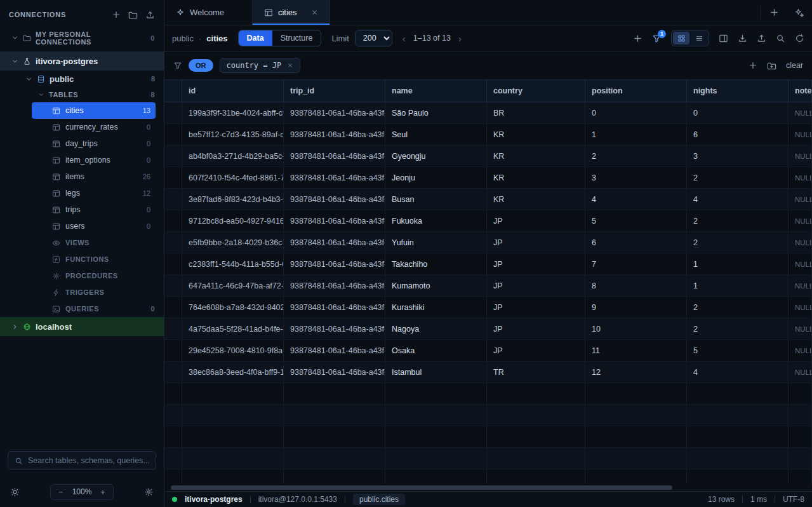 This screenshot has height=507, width=812. Describe the element at coordinates (15, 492) in the screenshot. I see `theme-sun-icon` at that location.